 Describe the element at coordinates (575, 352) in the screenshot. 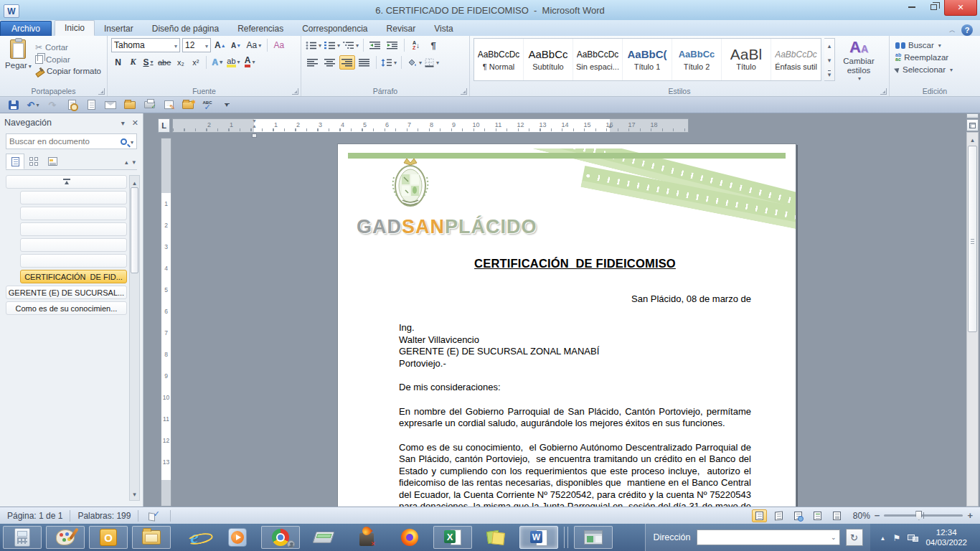

I see `recipient-line: GERENTE (E) DE SUCURSAL ZONAL MANABÍ` at that location.